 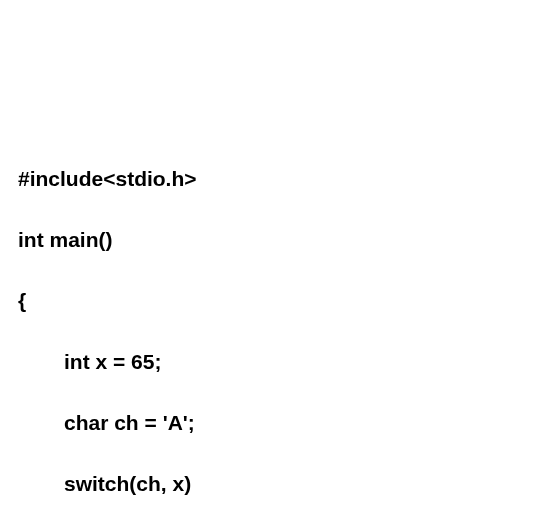 I want to click on code-line: {, so click(x=278, y=301).